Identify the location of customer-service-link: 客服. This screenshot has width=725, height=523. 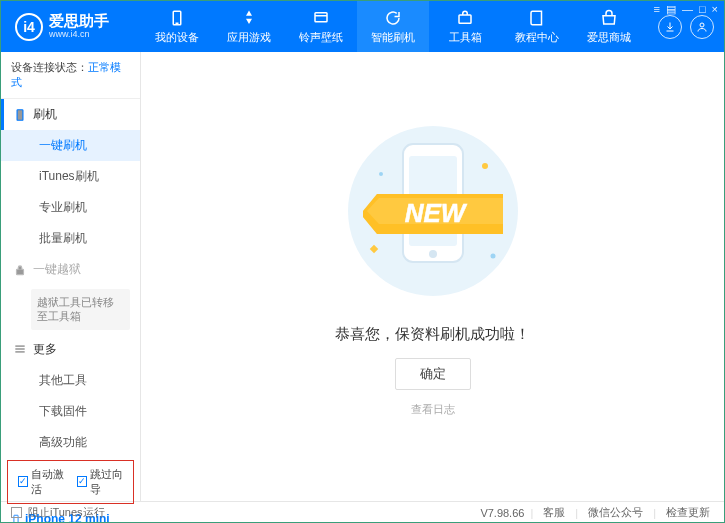
(554, 512).